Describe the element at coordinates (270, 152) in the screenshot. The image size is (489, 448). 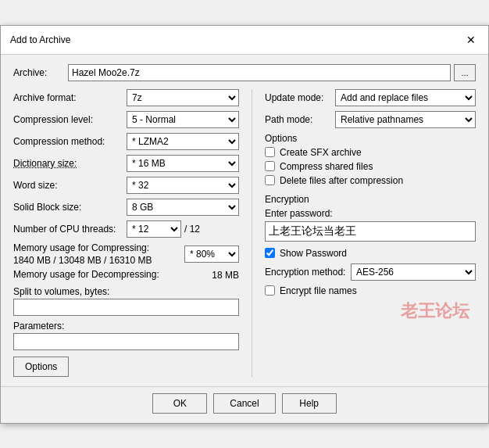
I see `create-sfx-checkbox` at that location.